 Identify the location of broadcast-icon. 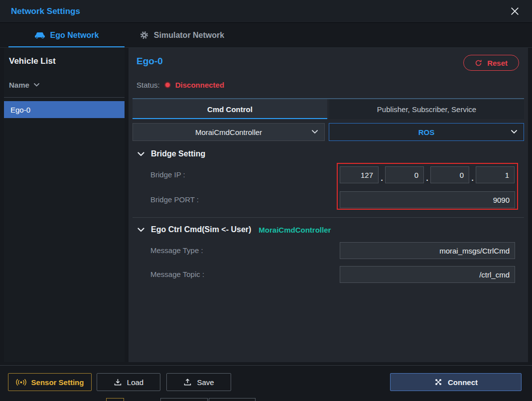
(21, 383).